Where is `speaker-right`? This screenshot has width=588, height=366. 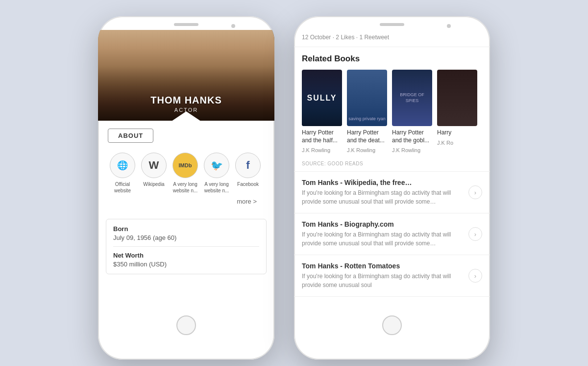 speaker-right is located at coordinates (392, 25).